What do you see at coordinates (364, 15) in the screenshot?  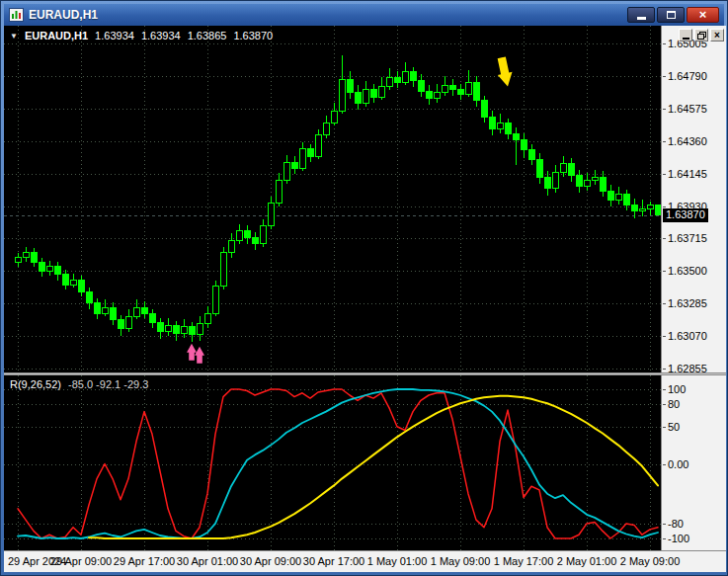 I see `title-bar: EURAUD,H1 ×` at bounding box center [364, 15].